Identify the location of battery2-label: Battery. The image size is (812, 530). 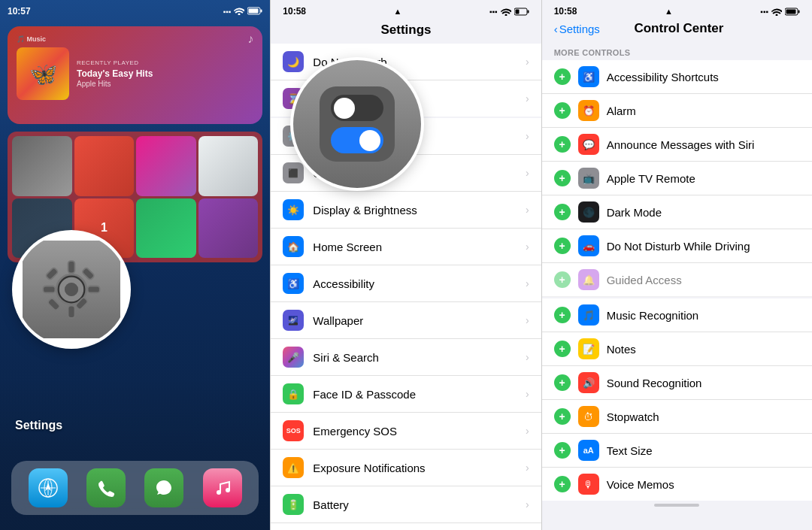
(420, 505).